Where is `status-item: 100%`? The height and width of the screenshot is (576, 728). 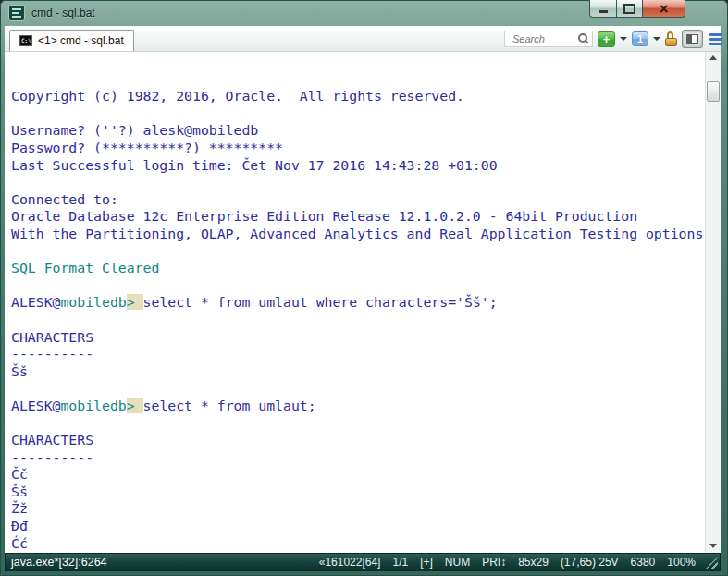
status-item: 100% is located at coordinates (681, 562).